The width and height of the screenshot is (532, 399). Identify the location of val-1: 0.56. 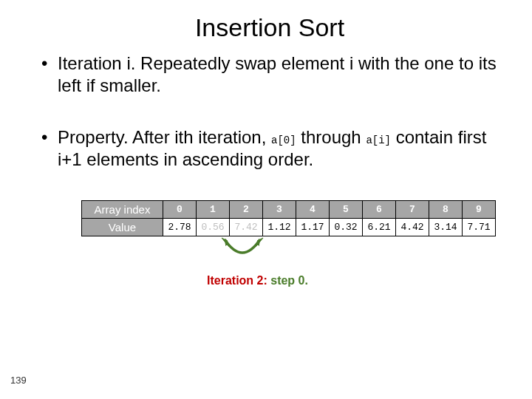
(213, 228).